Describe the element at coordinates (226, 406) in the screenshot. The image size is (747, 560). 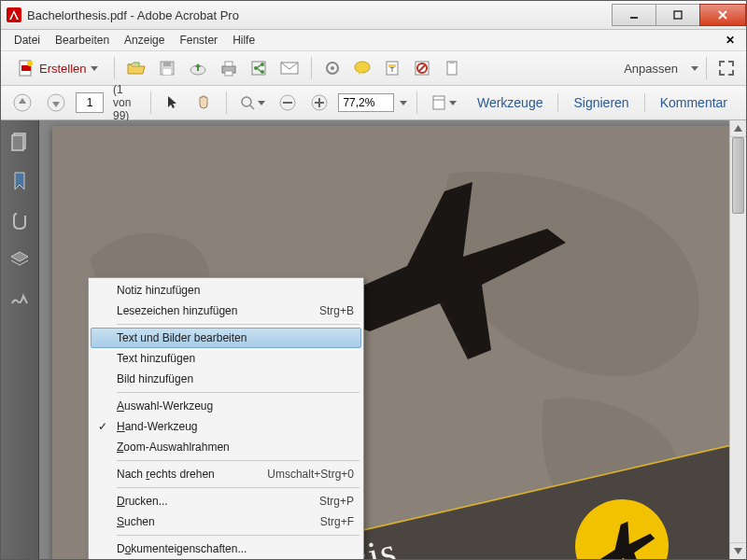
I see `ctx-select-tool: Auswahl-Werkzeug` at that location.